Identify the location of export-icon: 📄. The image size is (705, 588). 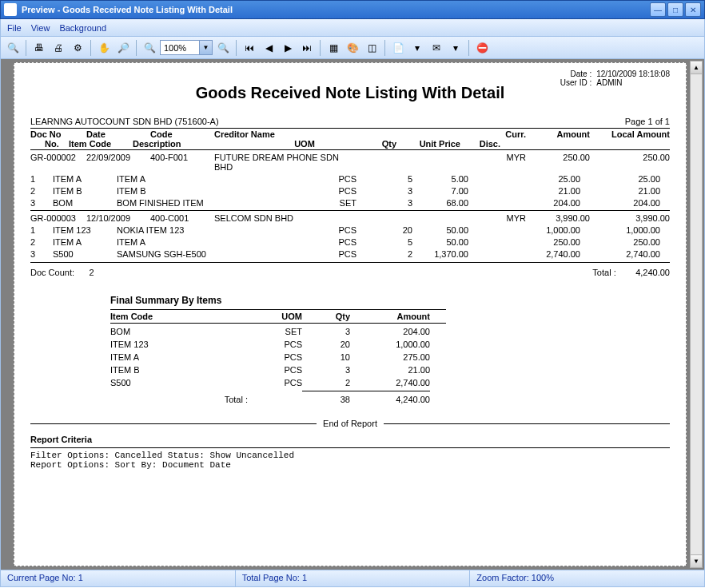
(398, 48).